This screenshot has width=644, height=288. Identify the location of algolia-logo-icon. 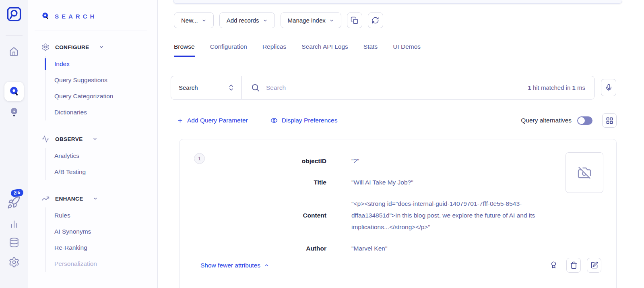
(14, 14).